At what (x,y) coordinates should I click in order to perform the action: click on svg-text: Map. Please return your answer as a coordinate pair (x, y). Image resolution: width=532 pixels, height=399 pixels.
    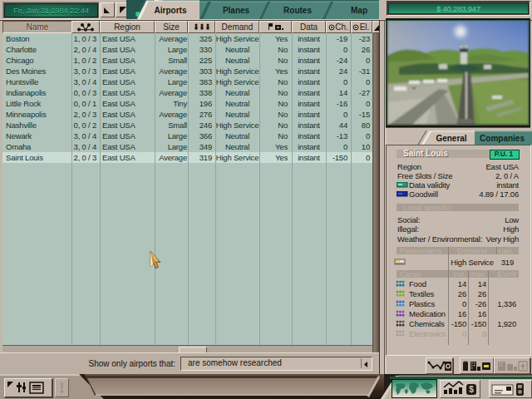
    Looking at the image, I should click on (359, 10).